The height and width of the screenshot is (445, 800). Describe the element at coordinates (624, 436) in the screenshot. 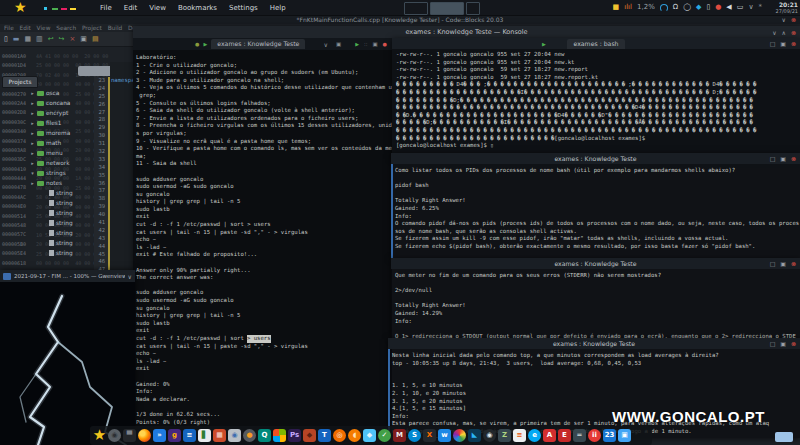

I see `chat-icon: ▣` at that location.